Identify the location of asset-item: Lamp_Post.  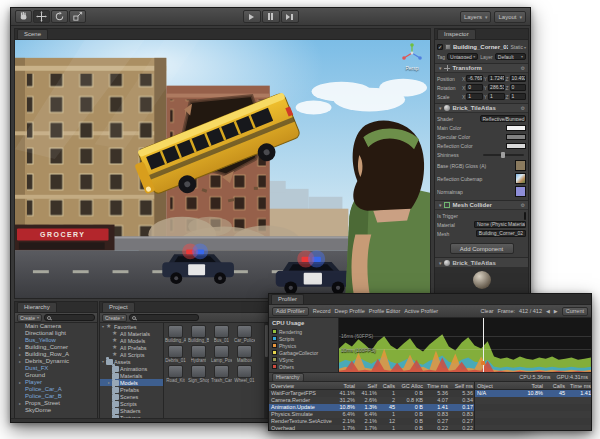
(222, 354).